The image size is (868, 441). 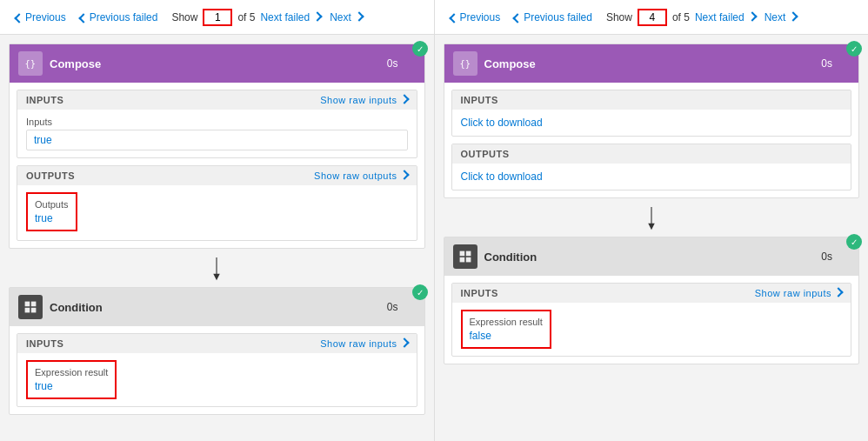 I want to click on panel1-condition-time: 0s, so click(x=393, y=307).